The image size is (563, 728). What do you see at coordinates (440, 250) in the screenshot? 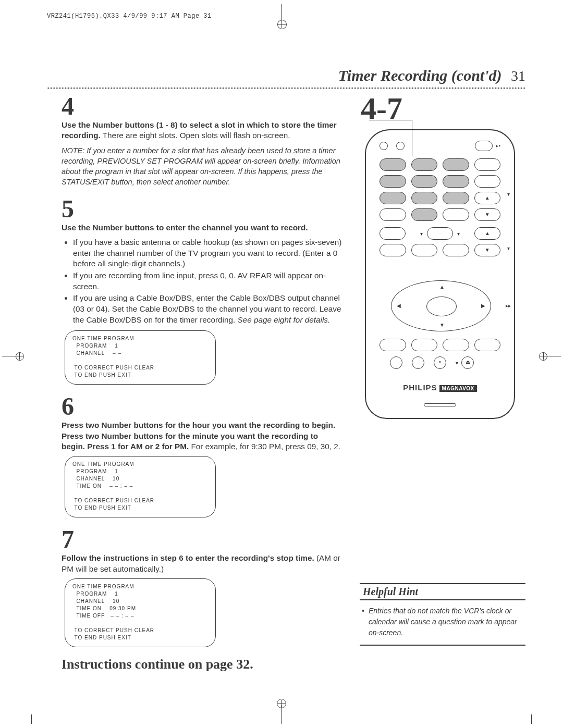
I see `remote-row: ▼` at bounding box center [440, 250].